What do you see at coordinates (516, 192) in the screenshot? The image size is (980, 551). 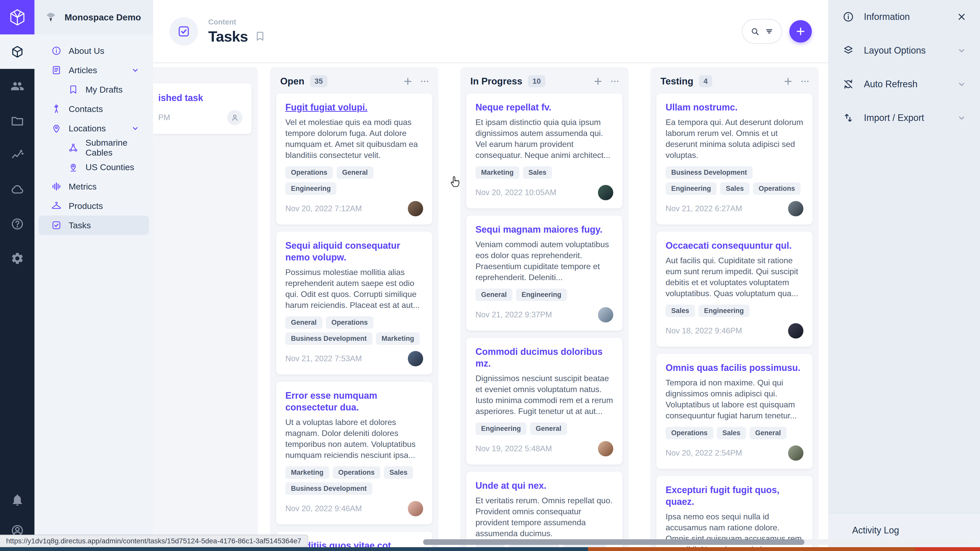 I see `card-date: Nov 20, 2022 10:05AM` at bounding box center [516, 192].